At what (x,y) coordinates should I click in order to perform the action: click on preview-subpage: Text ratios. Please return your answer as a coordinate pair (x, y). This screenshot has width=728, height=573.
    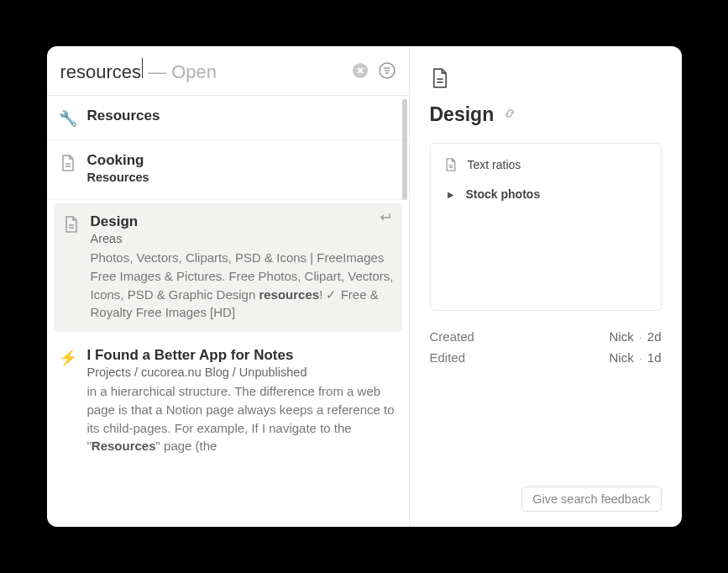
    Looking at the image, I should click on (546, 165).